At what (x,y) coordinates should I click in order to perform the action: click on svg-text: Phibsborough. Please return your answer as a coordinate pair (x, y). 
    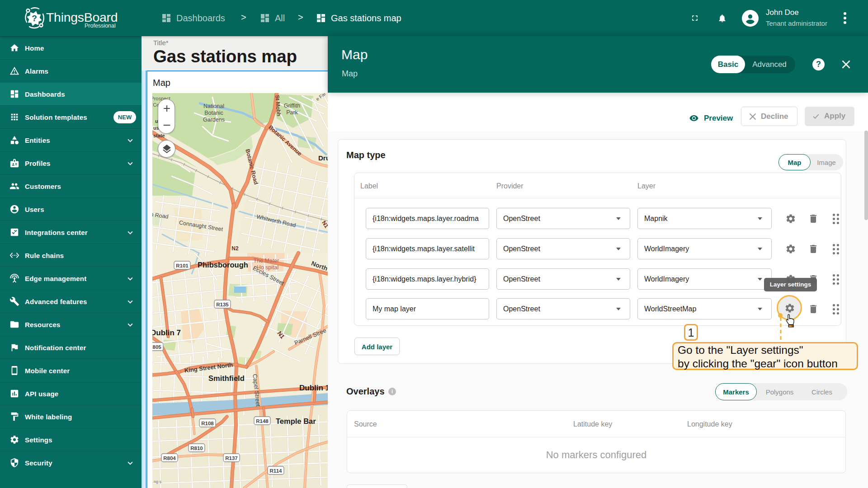
    Looking at the image, I should click on (223, 265).